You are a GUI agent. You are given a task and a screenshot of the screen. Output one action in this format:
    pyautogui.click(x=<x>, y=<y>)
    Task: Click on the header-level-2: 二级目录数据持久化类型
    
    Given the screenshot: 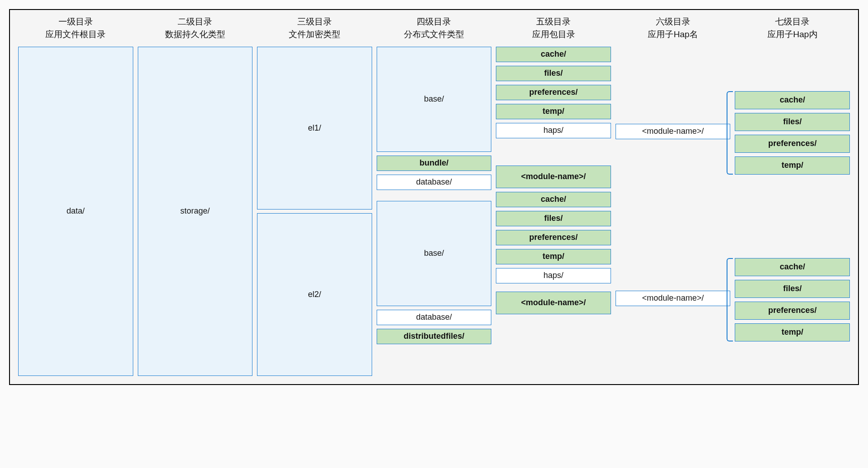 What is the action you would take?
    pyautogui.click(x=195, y=28)
    